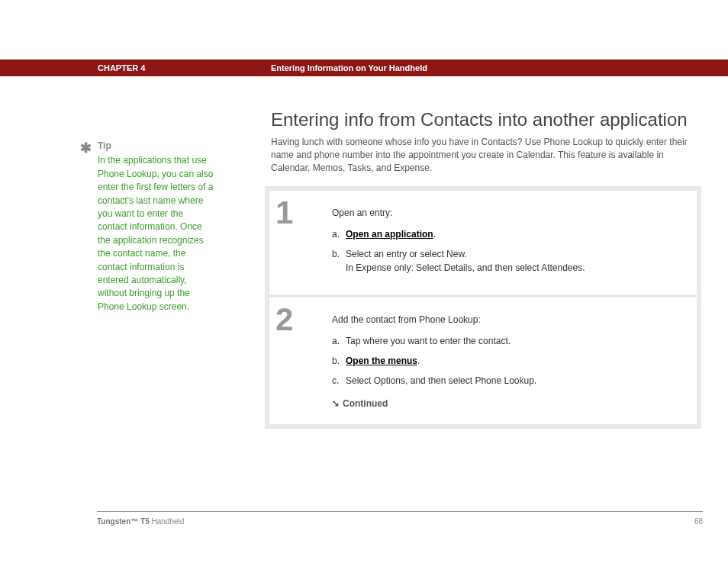 Image resolution: width=728 pixels, height=563 pixels. I want to click on chapter-label: CHAPTER 4, so click(121, 68).